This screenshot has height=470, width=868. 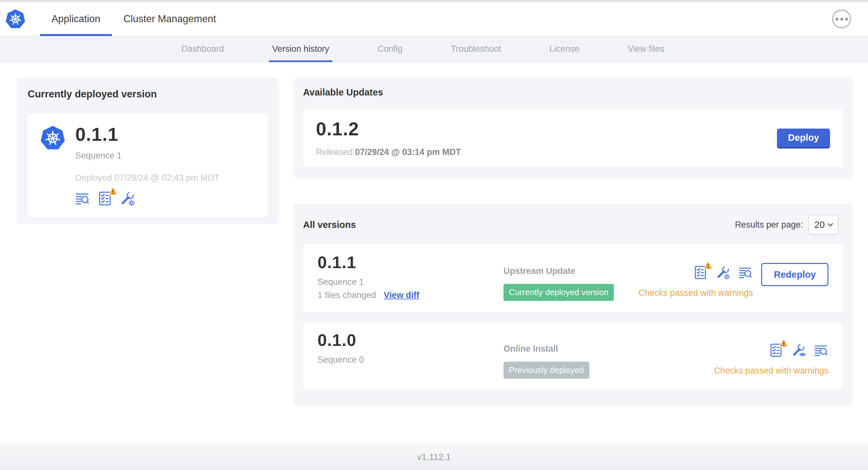 I want to click on console-version: v1.112.1, so click(x=434, y=457).